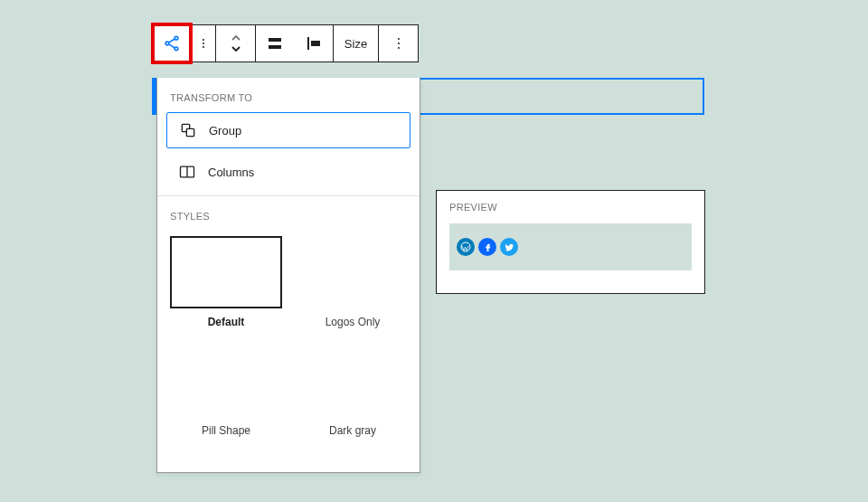  Describe the element at coordinates (288, 95) in the screenshot. I see `transform-header: TRANSFORM TO` at that location.